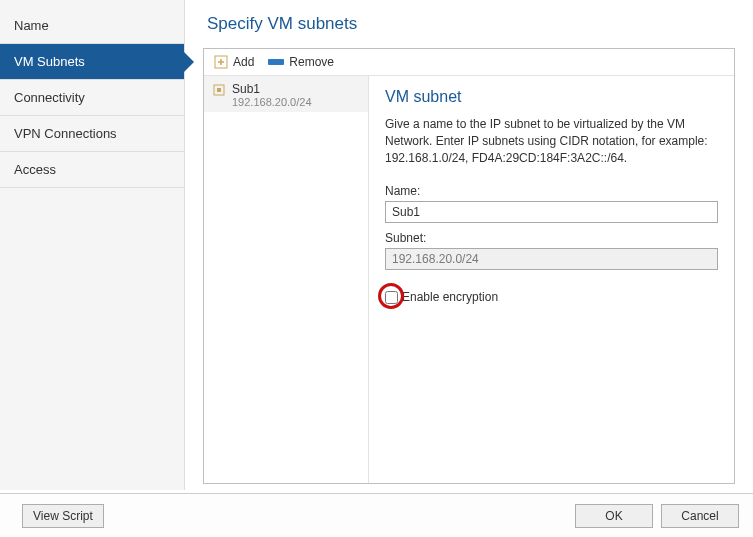 The width and height of the screenshot is (753, 537). I want to click on list-item-text: Sub1 192.168.20.0/24, so click(272, 95).